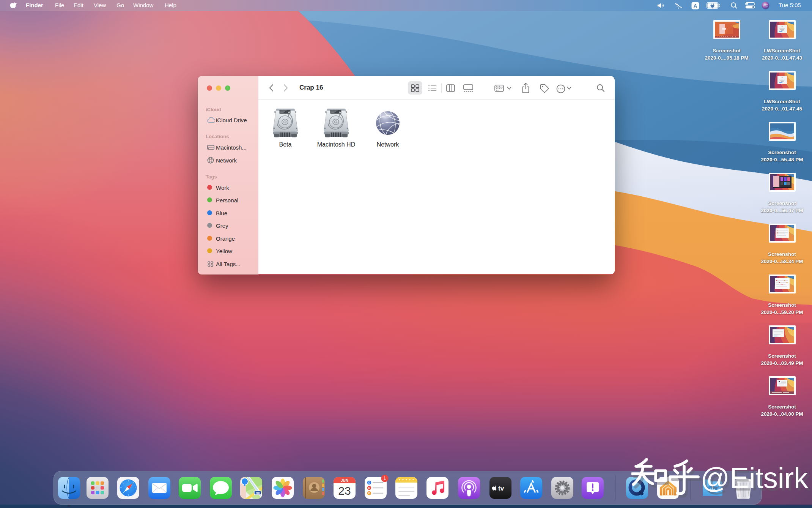 This screenshot has height=508, width=812. Describe the element at coordinates (385, 478) in the screenshot. I see `svg-text: 1` at that location.